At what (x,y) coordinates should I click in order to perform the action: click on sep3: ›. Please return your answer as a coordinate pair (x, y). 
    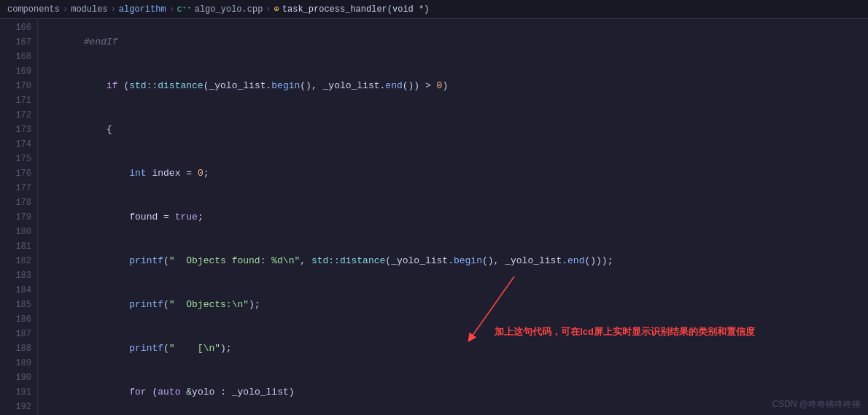
    Looking at the image, I should click on (172, 9).